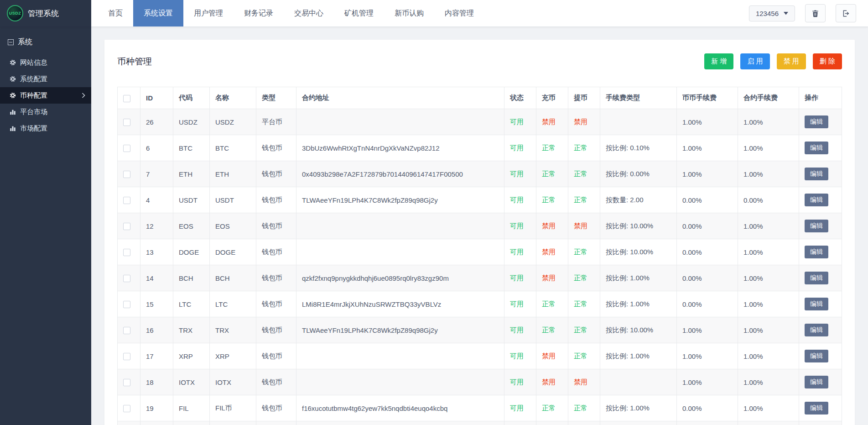 This screenshot has width=868, height=425. Describe the element at coordinates (409, 13) in the screenshot. I see `nav-item-新币认购: 新币认购` at that location.